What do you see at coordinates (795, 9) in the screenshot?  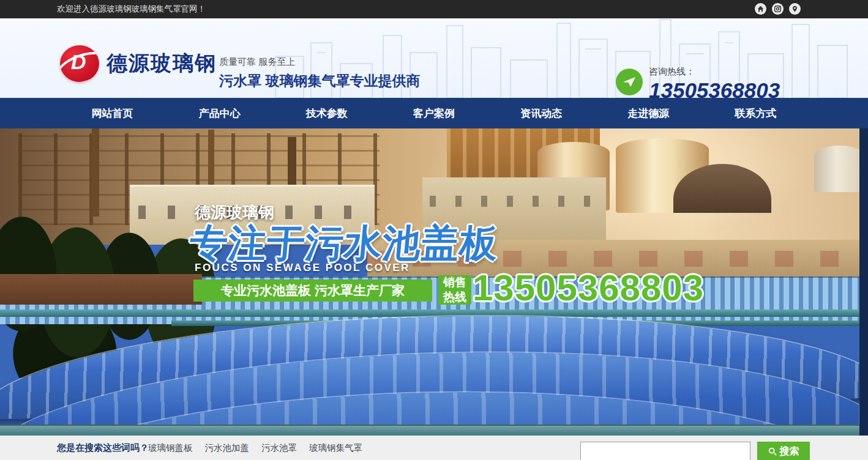 I see `location-icon` at bounding box center [795, 9].